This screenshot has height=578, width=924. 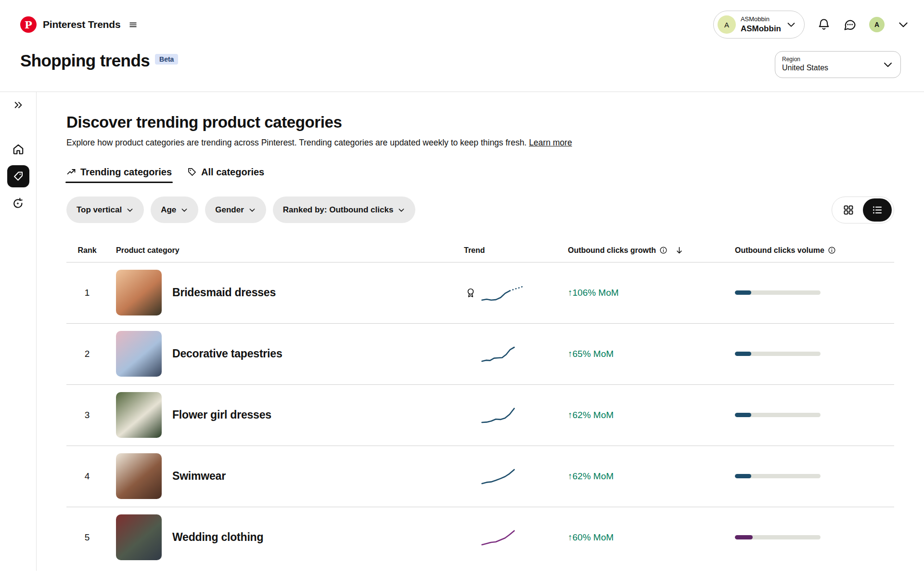 I want to click on topbar-actions: A ASMobbin ASMobbin A, so click(x=811, y=25).